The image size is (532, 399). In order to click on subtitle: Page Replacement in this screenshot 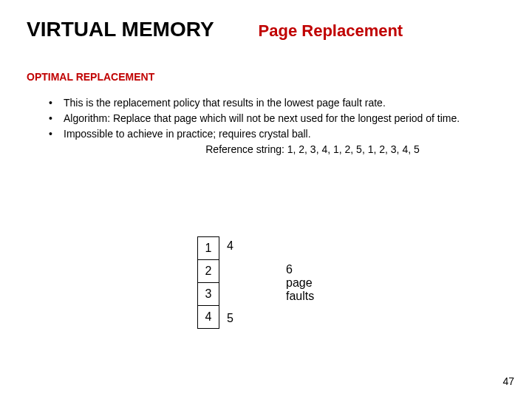, I will do `click(331, 31)`.